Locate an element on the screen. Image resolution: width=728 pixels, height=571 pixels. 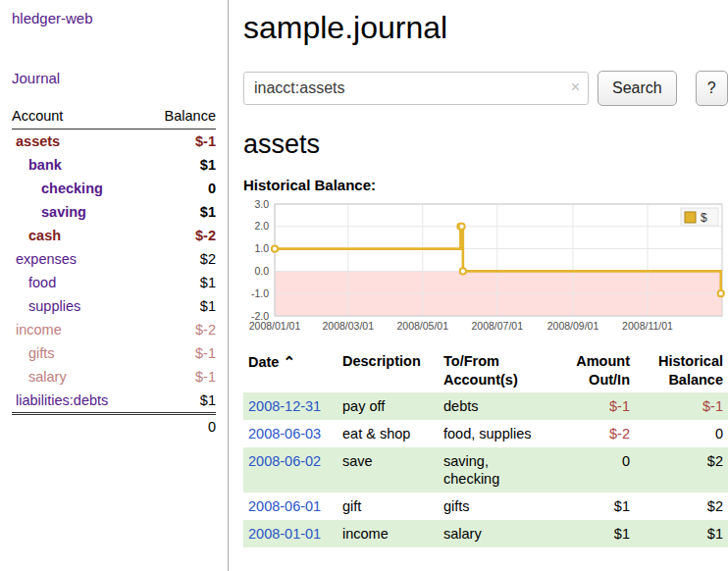
page-title: sample.journal is located at coordinates (486, 27).